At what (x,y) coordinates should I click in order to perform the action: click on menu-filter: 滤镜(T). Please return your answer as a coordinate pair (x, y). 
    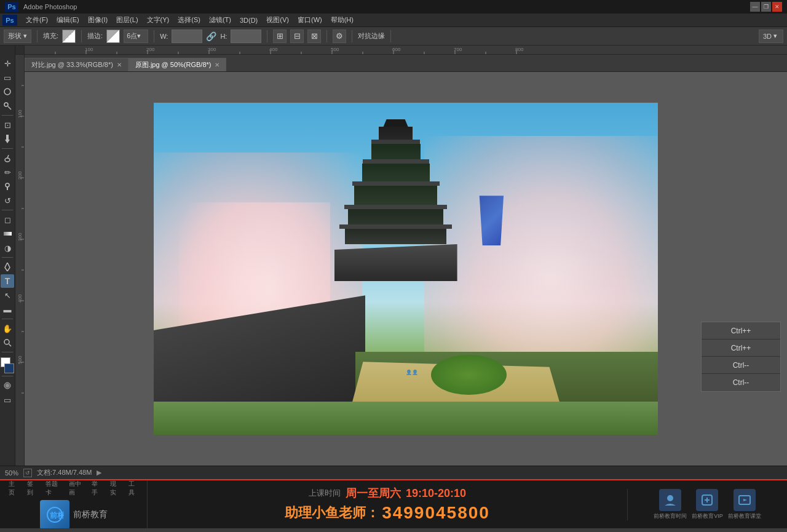
    Looking at the image, I should click on (220, 20).